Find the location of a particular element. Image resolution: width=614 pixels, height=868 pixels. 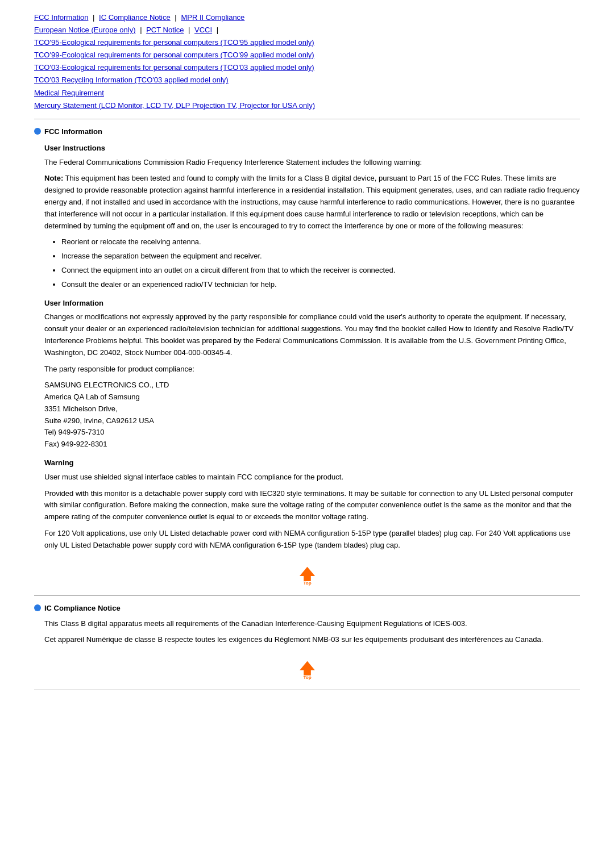

company-line-1: America QA Lab of Samsung is located at coordinates (312, 398).